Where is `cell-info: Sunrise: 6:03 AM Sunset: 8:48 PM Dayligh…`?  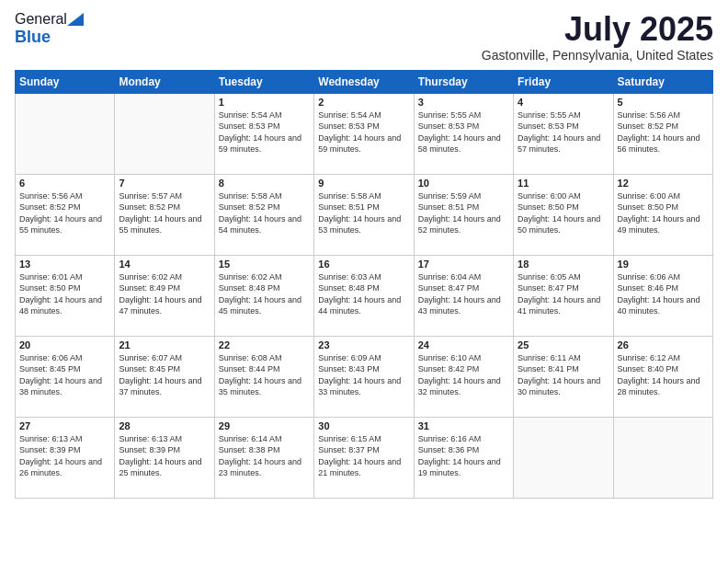 cell-info: Sunrise: 6:03 AM Sunset: 8:48 PM Dayligh… is located at coordinates (364, 294).